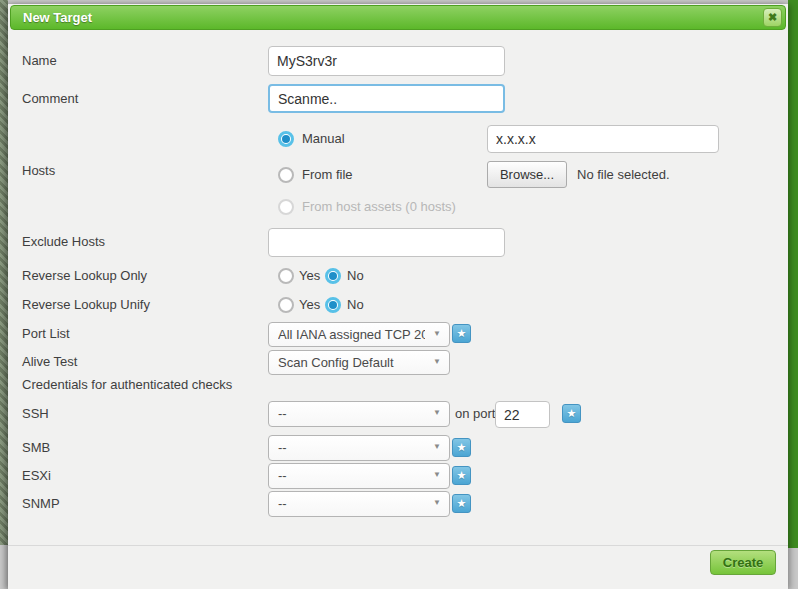 This screenshot has height=589, width=798. I want to click on port-list-label: Port List, so click(46, 334).